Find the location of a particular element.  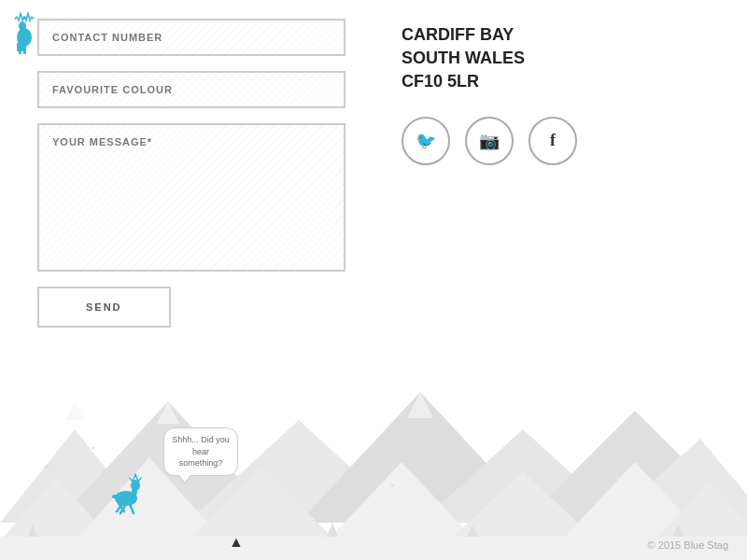

address-line3: CF10 5LR is located at coordinates (556, 82).